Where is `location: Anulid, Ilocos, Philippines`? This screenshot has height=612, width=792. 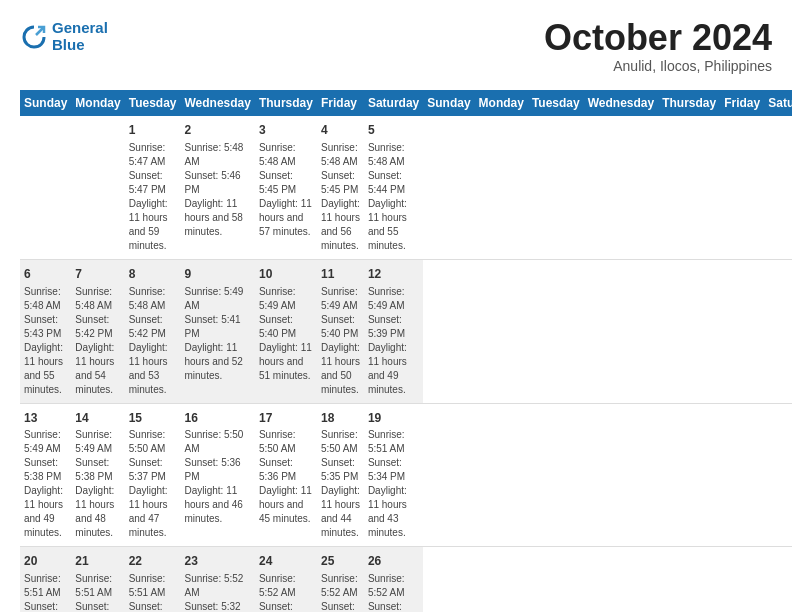 location: Anulid, Ilocos, Philippines is located at coordinates (658, 66).